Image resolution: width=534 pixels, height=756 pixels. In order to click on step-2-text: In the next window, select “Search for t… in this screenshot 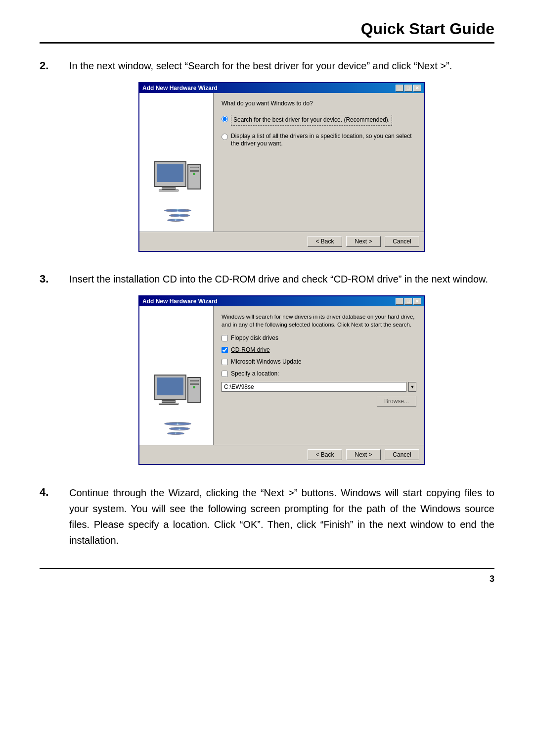, I will do `click(282, 66)`.